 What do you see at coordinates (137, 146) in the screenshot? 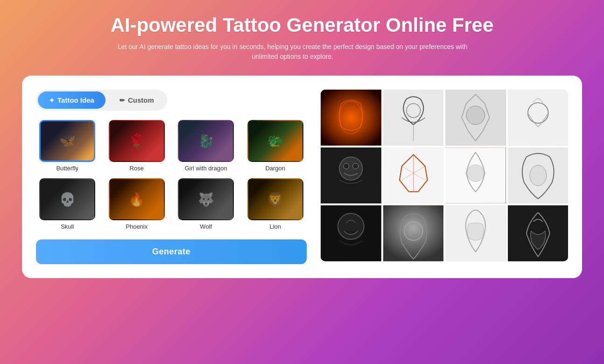
I see `tattoo-item-rose: 🌹 Rose` at bounding box center [137, 146].